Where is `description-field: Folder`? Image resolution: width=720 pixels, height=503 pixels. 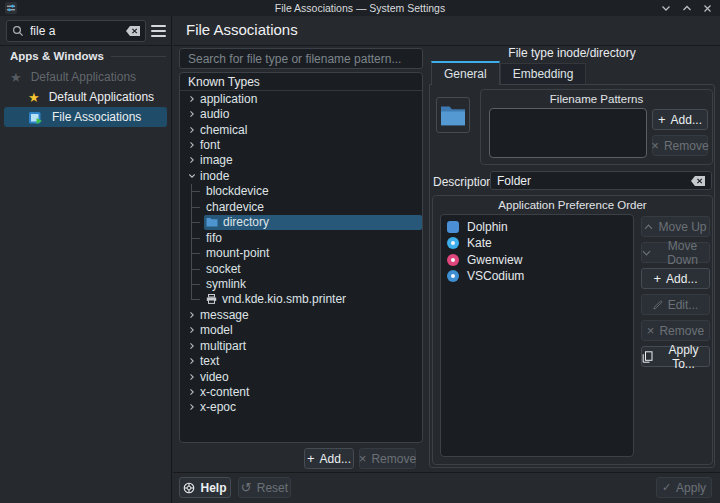 description-field: Folder is located at coordinates (601, 180).